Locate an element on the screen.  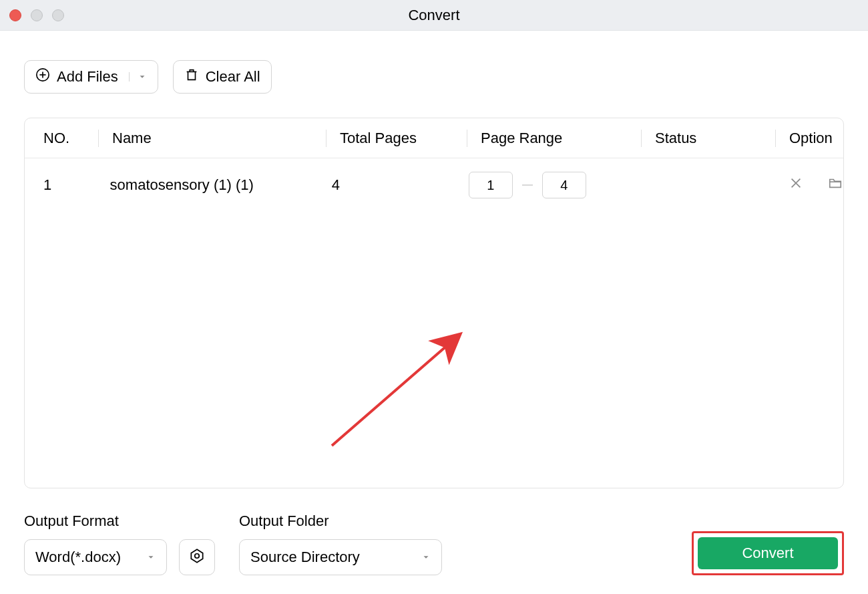
cell-option is located at coordinates (806, 185).